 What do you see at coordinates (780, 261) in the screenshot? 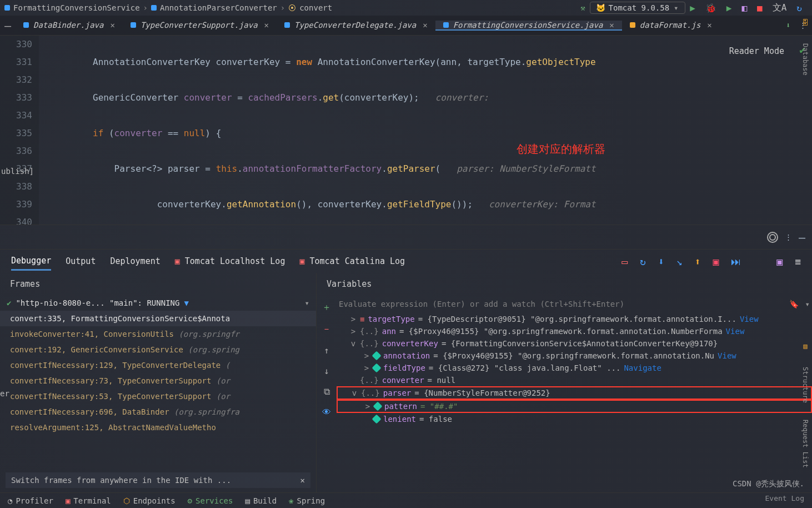
I see `console-icon: ▣` at bounding box center [780, 261].